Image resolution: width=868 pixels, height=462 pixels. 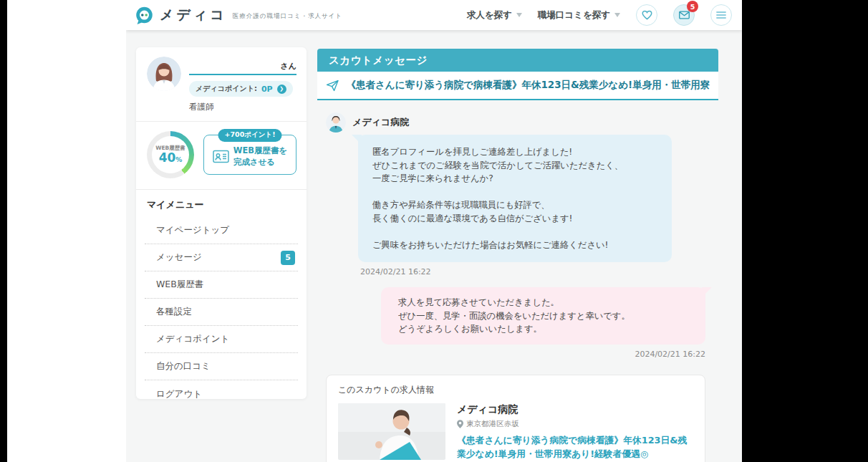 I want to click on reply-message-timestamp: 2024/02/21 16:22, so click(x=511, y=354).